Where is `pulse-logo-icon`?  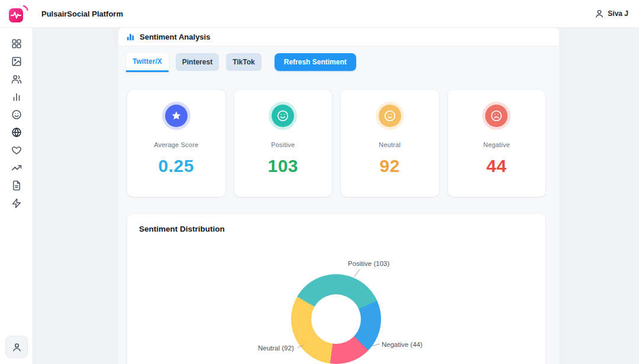 pulse-logo-icon is located at coordinates (18, 14).